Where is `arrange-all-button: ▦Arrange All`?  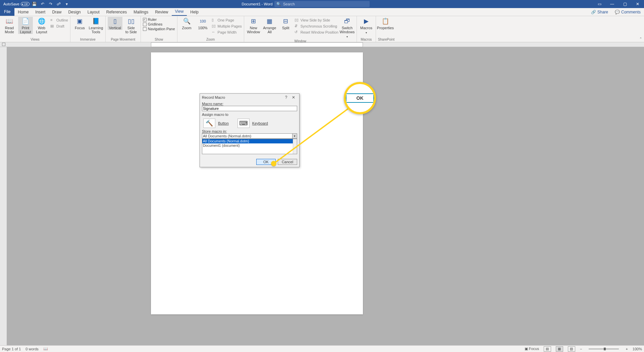
arrange-all-button: ▦Arrange All is located at coordinates (270, 26).